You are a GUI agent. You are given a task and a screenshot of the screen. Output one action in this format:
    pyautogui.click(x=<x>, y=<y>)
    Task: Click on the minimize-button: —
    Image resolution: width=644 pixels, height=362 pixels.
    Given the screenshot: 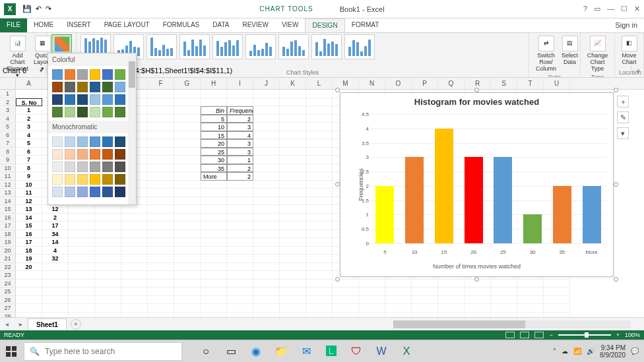 What is the action you would take?
    pyautogui.click(x=611, y=9)
    